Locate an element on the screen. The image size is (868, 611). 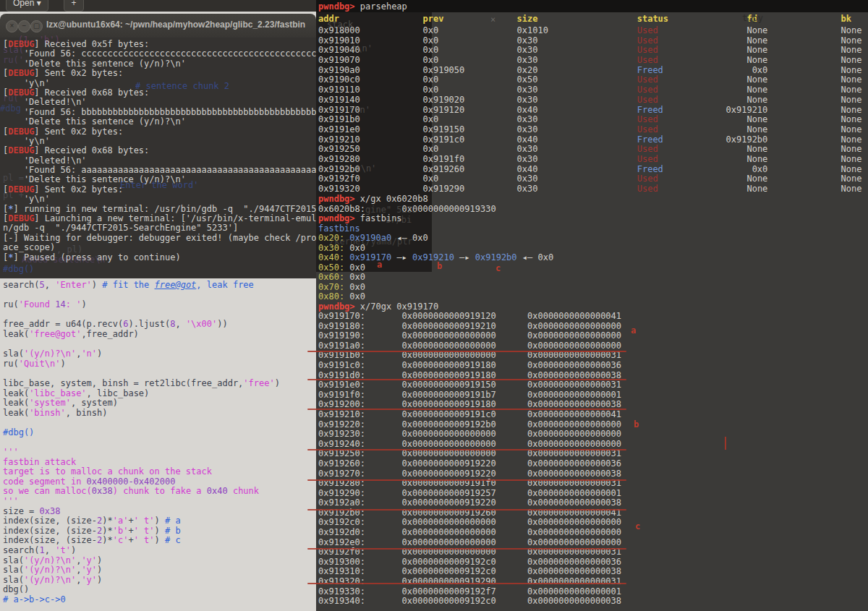
terminal-title: lzx@ubuntu16x64: ~/pwn/heap/myhow2heap/g… is located at coordinates (180, 25).